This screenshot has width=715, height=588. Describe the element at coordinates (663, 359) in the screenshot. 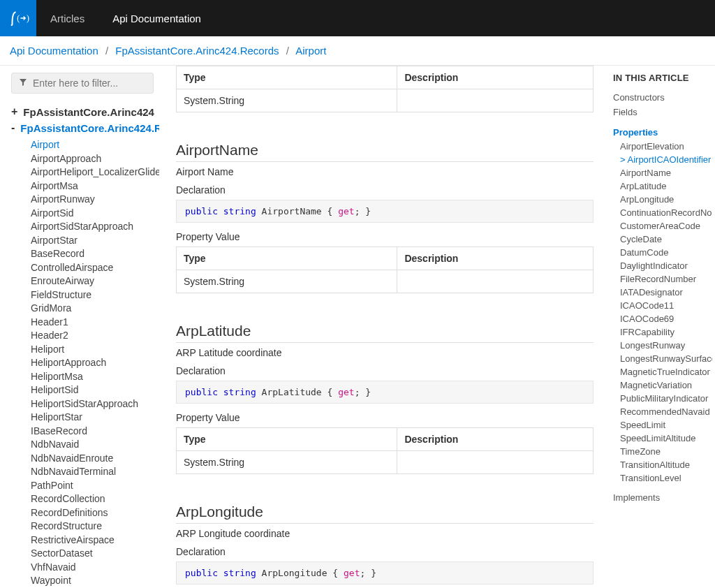

I see `right-nav-item: LongestRunwaySurfaceCode` at that location.